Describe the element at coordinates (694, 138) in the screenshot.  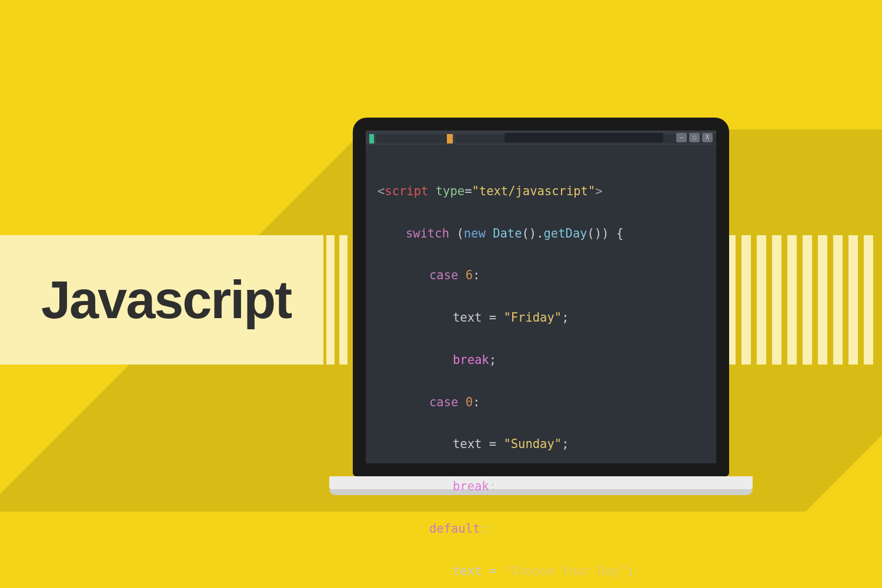
I see `maximize-button: ▢` at that location.